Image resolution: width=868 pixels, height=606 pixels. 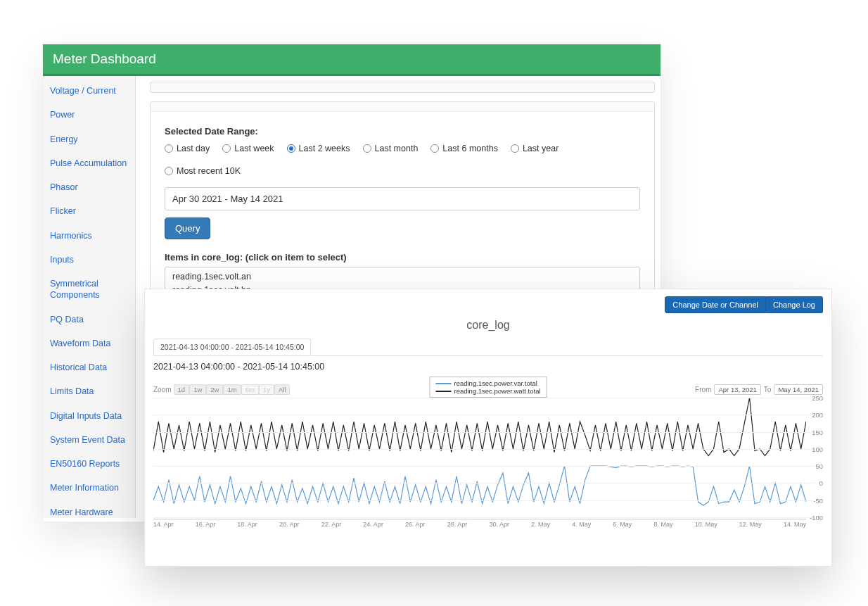 I want to click on sidebar-item: Harmonics, so click(x=89, y=236).